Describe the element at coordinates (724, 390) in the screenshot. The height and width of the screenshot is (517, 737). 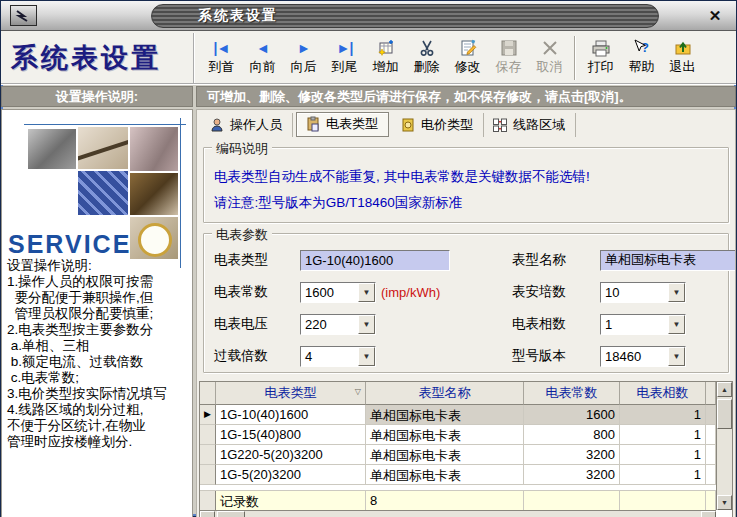
I see `scroll-up-icon: ▲` at that location.